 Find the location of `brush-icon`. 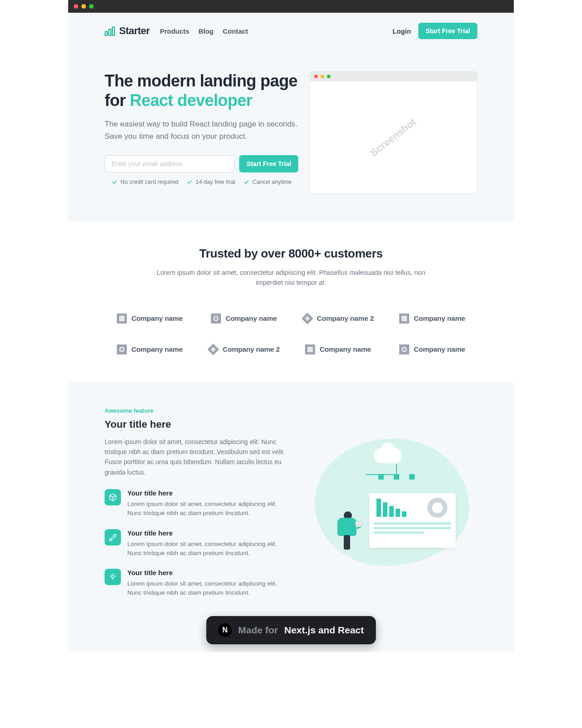

brush-icon is located at coordinates (113, 537).